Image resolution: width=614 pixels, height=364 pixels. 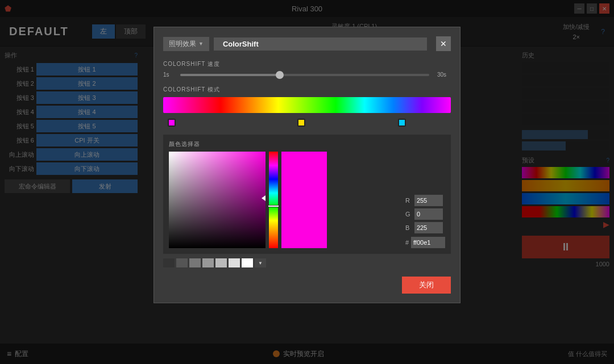 I want to click on pattern-section: COLORSHIFT 模式, so click(x=307, y=106).